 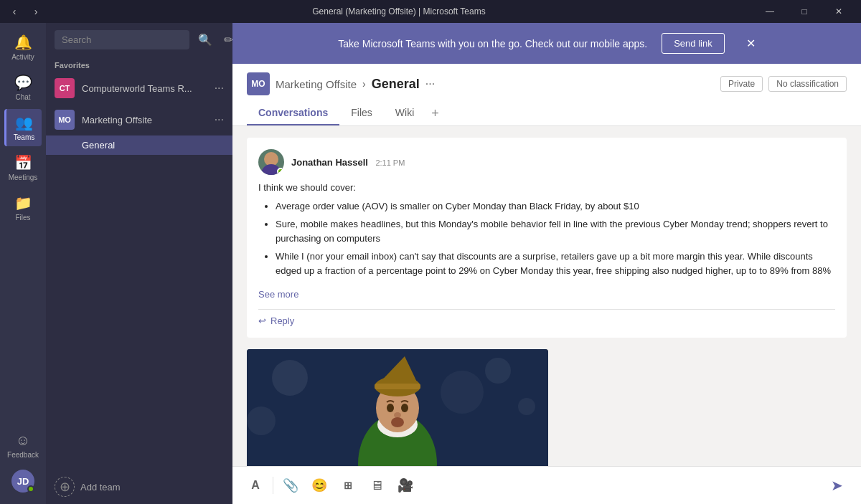 What do you see at coordinates (808, 84) in the screenshot?
I see `badge-classification: No classification` at bounding box center [808, 84].